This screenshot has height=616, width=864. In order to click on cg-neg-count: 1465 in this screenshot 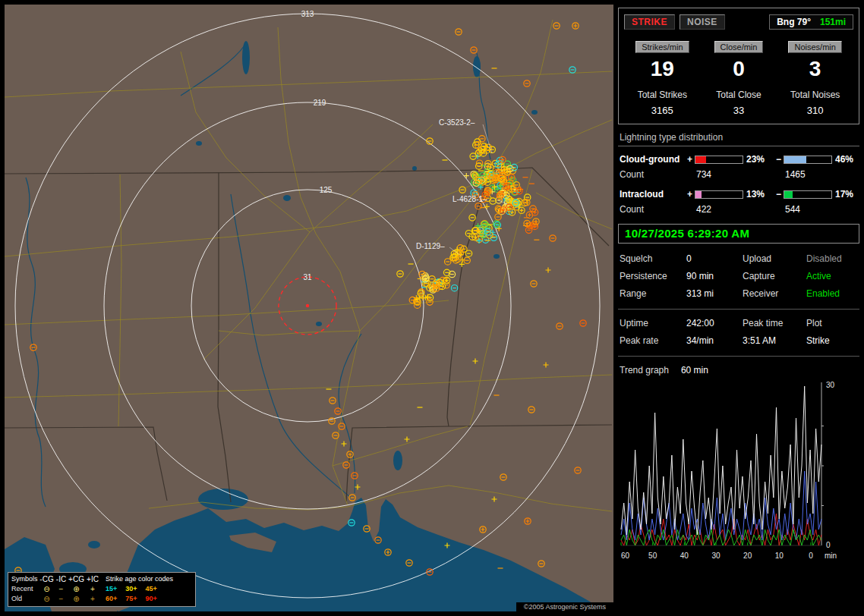, I will do `click(808, 174)`.